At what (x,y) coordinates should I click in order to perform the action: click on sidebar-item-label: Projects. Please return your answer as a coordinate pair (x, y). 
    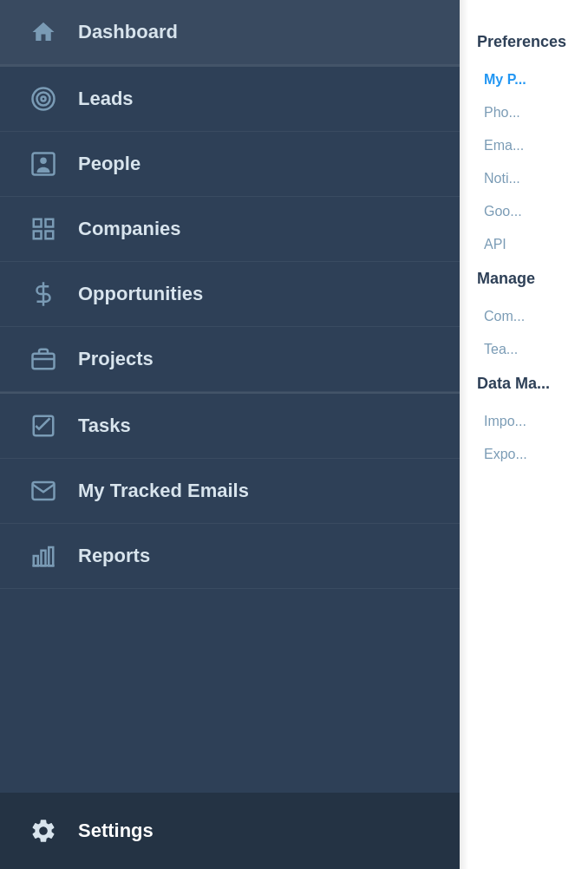
    Looking at the image, I should click on (116, 359).